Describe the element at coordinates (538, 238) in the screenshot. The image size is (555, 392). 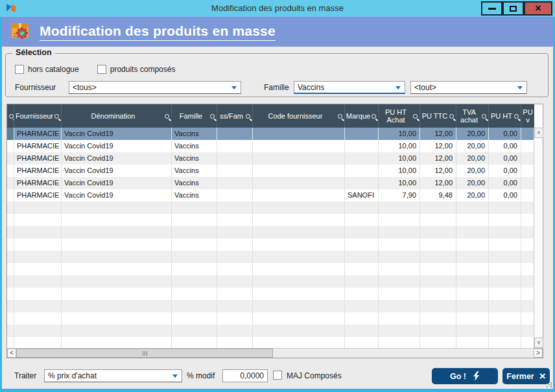
I see `vertical-scrollbar: ∧ ∨` at that location.